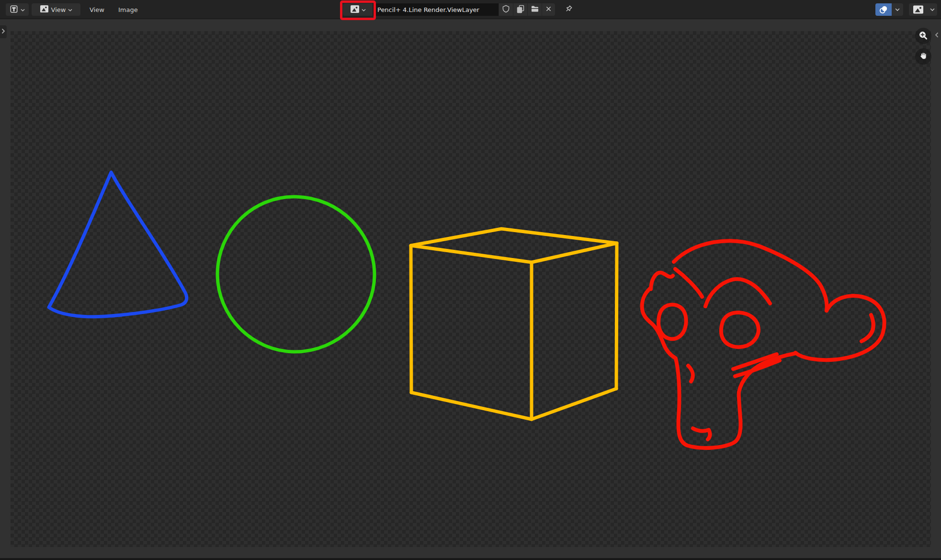  Describe the element at coordinates (923, 56) in the screenshot. I see `pan-gizmo` at that location.